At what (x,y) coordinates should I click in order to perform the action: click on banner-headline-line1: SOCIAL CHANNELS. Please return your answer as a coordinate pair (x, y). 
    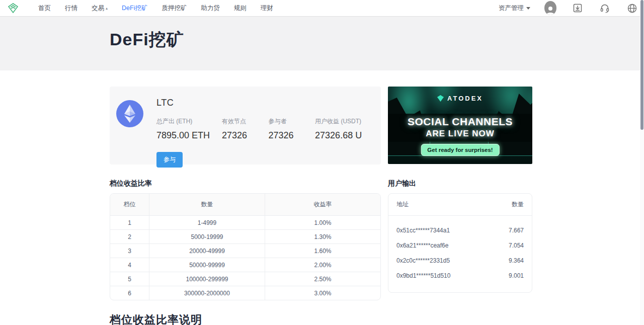
    Looking at the image, I should click on (460, 122).